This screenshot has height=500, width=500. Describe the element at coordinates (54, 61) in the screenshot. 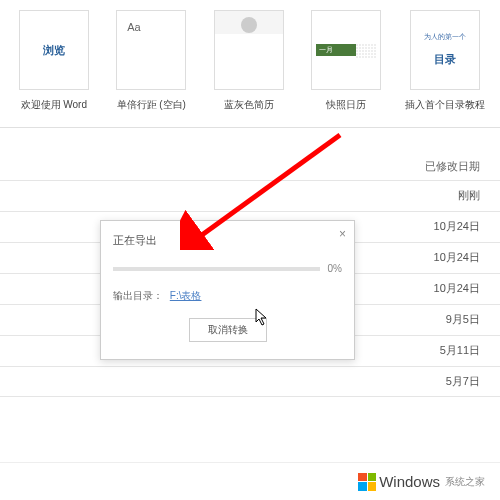

I see `template-welcome: 浏览 欢迎使用 Word` at that location.